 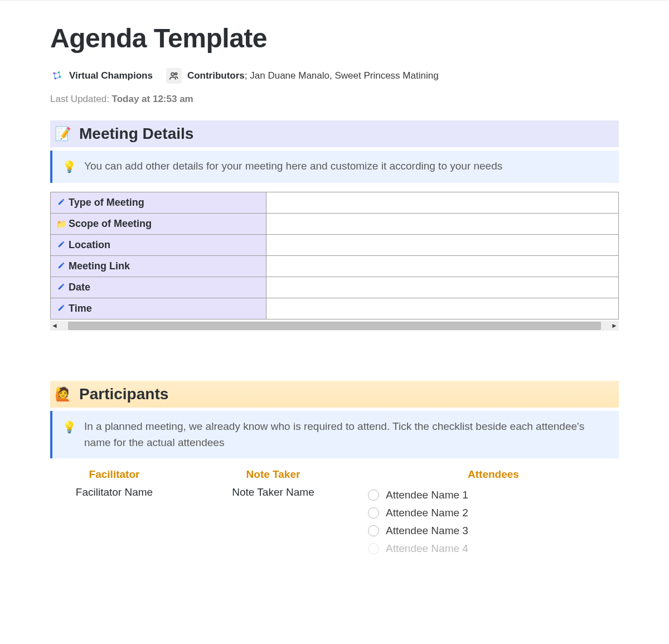 I want to click on horizontal-scrollbar: ◄ ►, so click(x=334, y=326).